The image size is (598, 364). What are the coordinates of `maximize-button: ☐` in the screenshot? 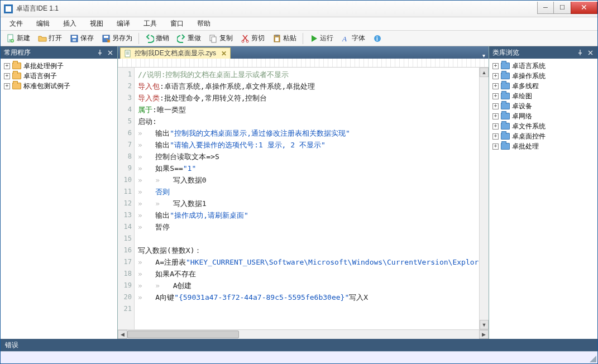 It's located at (562, 8).